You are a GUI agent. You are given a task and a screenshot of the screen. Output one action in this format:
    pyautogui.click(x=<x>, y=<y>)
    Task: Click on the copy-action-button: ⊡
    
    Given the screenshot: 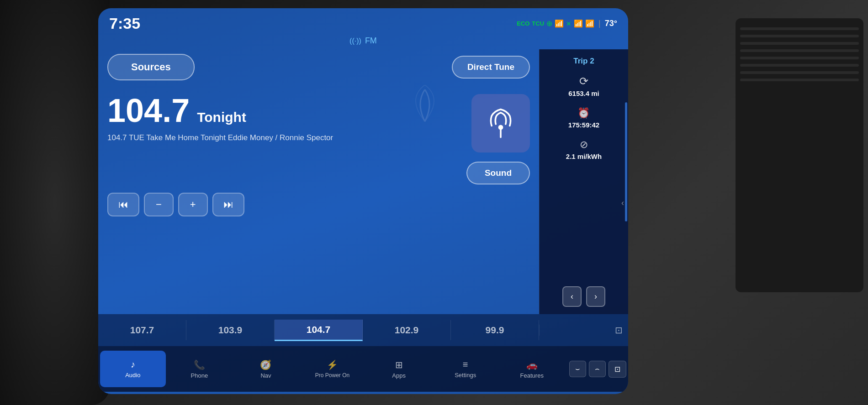 What is the action you would take?
    pyautogui.click(x=618, y=369)
    